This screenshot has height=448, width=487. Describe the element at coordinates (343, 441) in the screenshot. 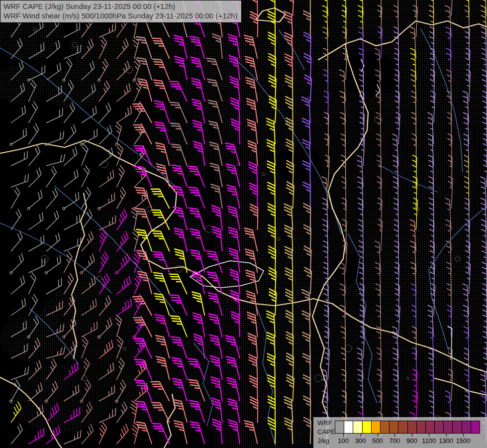

I see `legend-tick-label: 100` at that location.